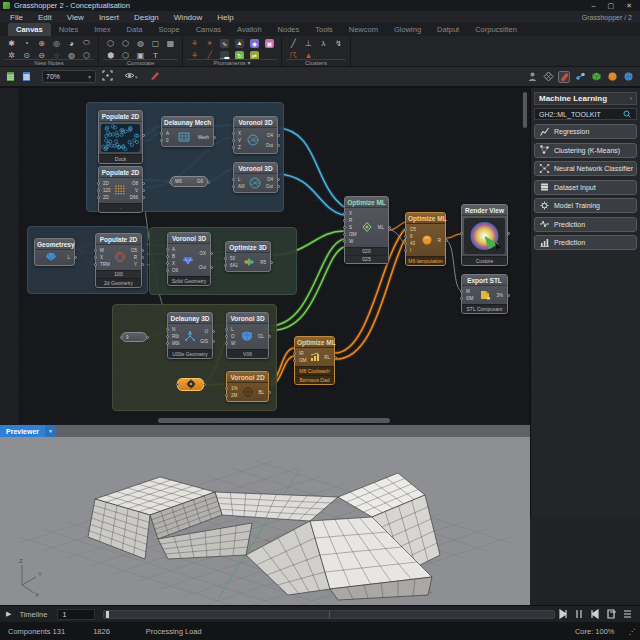 This screenshot has height=640, width=640. Describe the element at coordinates (190, 384) in the screenshot. I see `relay-relay-gear` at that location.